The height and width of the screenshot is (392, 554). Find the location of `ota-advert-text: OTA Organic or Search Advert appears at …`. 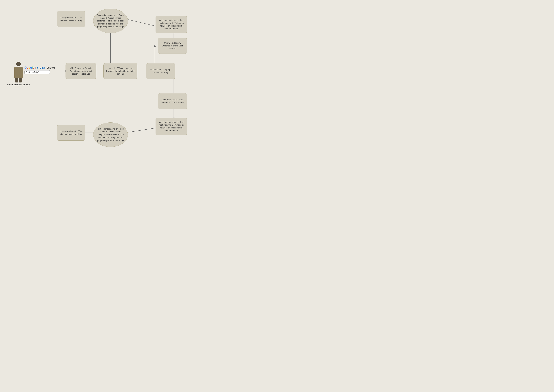

ota-advert-text: OTA Organic or Search Advert appears at … is located at coordinates (81, 71).